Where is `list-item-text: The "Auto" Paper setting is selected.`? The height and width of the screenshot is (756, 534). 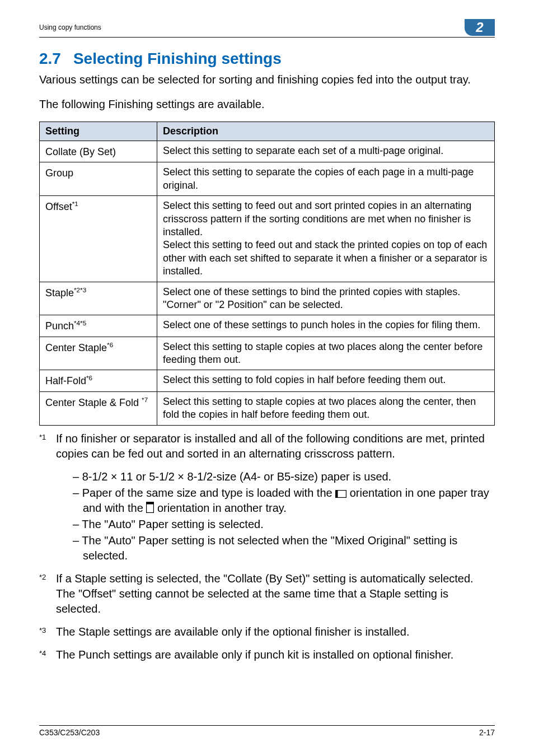
list-item-text: The "Auto" Paper setting is selected. is located at coordinates (172, 524).